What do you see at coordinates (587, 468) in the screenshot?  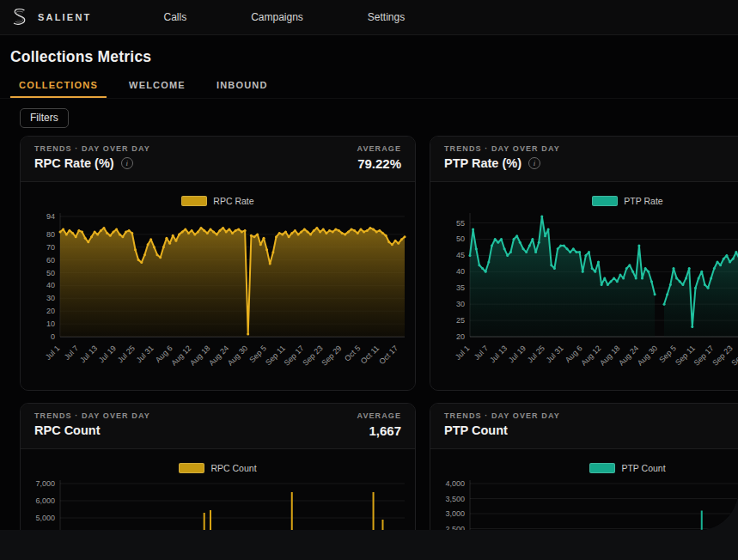 I see `chart-legend: PTP Count` at bounding box center [587, 468].